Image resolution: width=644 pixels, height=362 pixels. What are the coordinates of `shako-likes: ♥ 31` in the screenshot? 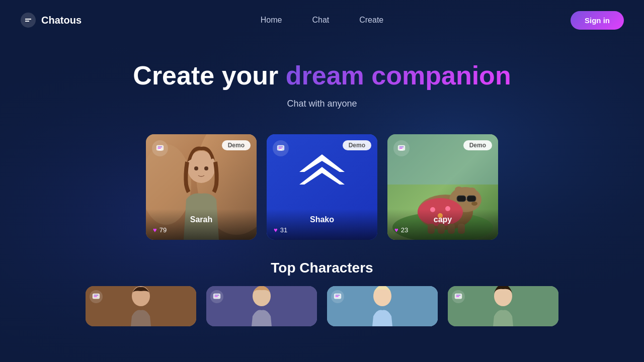 It's located at (322, 230).